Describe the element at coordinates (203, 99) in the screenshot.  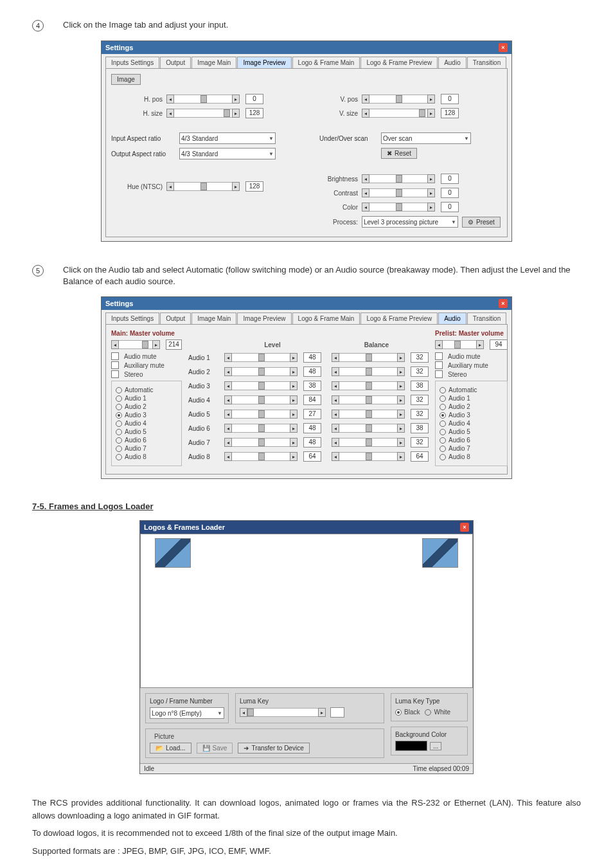
I see `hpos-slider: ◂▸` at that location.